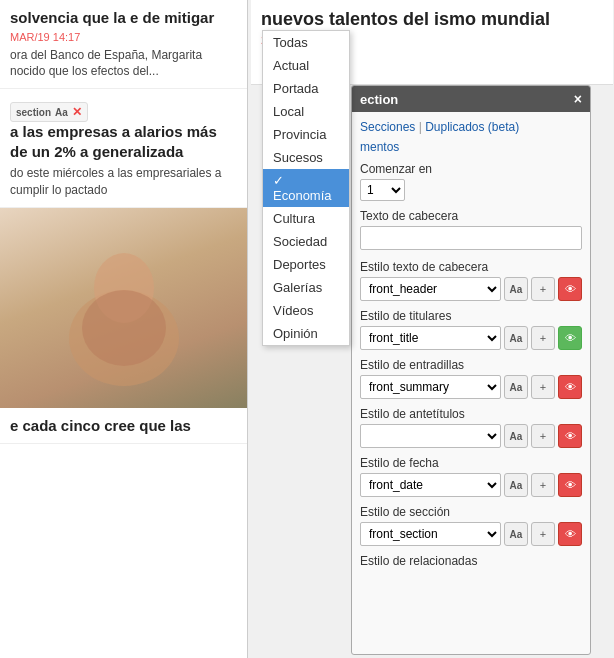 The image size is (614, 658). Describe the element at coordinates (570, 387) in the screenshot. I see `entradillas-eye-button: 👁` at that location.